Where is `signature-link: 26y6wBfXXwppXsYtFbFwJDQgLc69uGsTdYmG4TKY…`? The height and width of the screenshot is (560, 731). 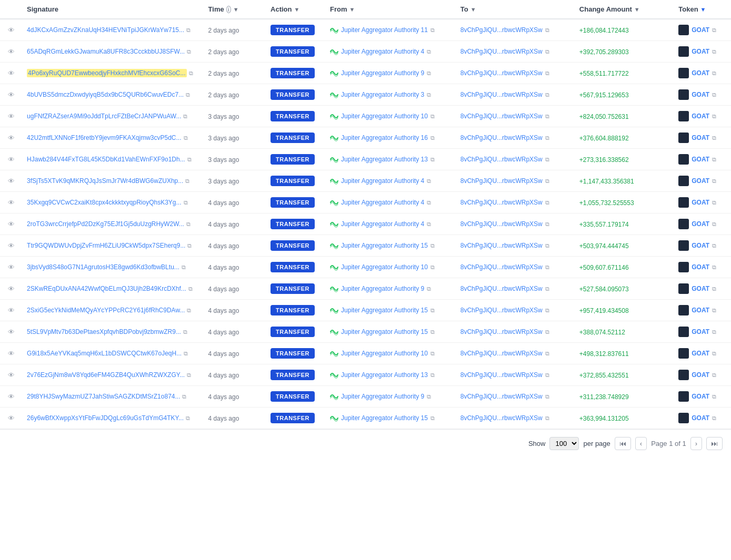 signature-link: 26y6wBfXXwppXsYtFbFwJDQgLc69uGsTdYmG4TKY… is located at coordinates (105, 418).